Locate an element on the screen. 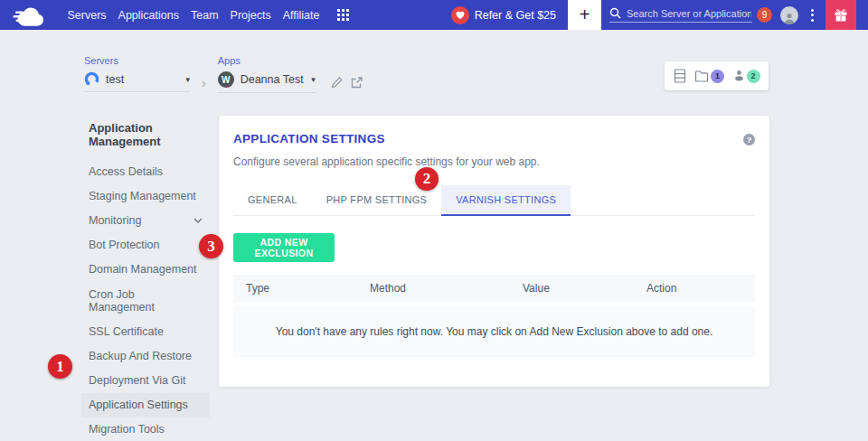 The height and width of the screenshot is (441, 868). tab-varnish-settings: VARNISH SETTINGS is located at coordinates (506, 201).